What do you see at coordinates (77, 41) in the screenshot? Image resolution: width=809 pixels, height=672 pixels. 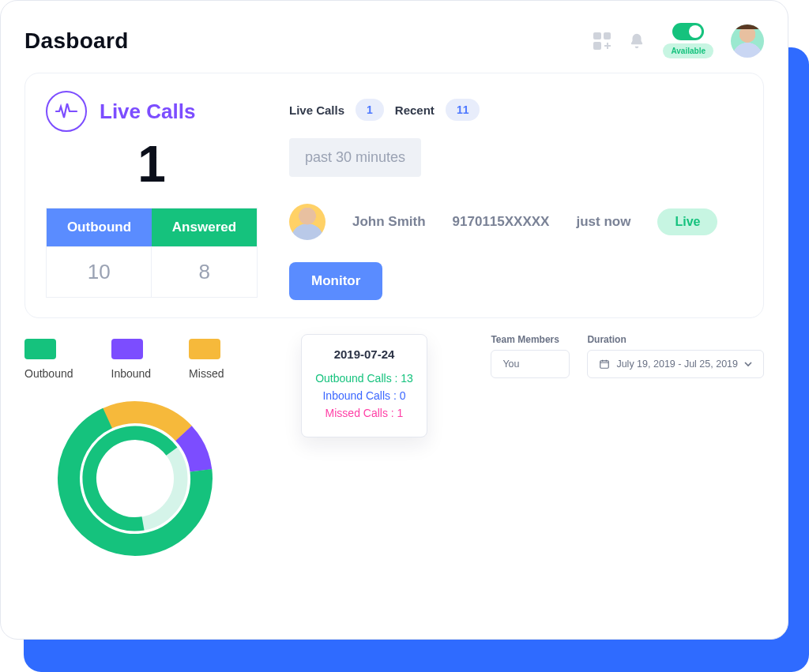 I see `page-title: Dasboard` at bounding box center [77, 41].